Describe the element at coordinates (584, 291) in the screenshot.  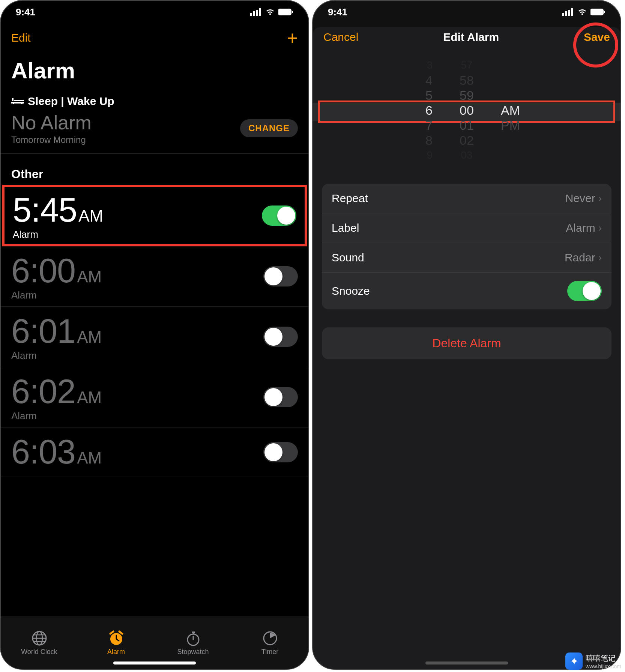
I see `snooze-toggle` at that location.